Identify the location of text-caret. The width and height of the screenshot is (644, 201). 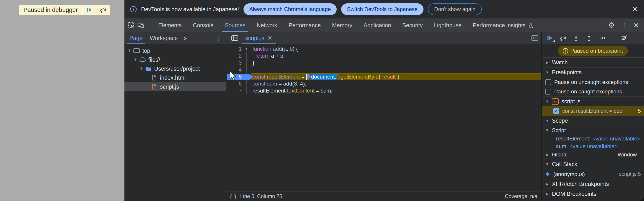
(306, 77).